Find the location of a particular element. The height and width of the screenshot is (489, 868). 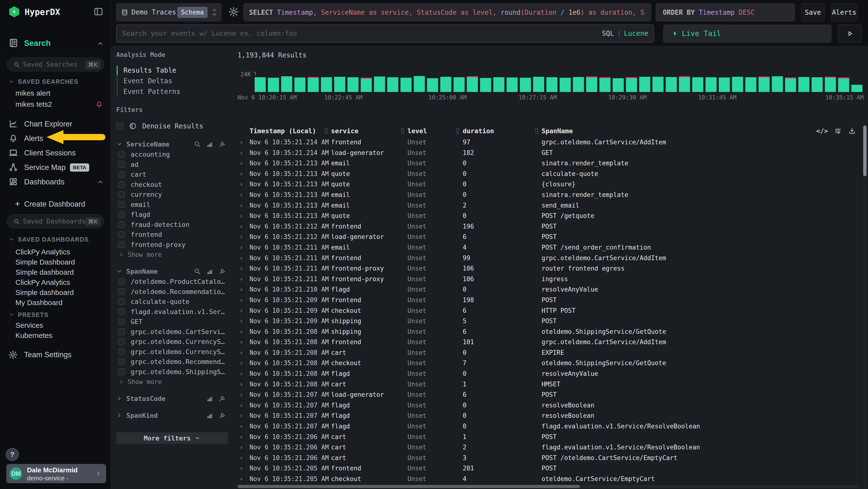

order-by-input: ORDER BY Timestamp DESC is located at coordinates (725, 12).